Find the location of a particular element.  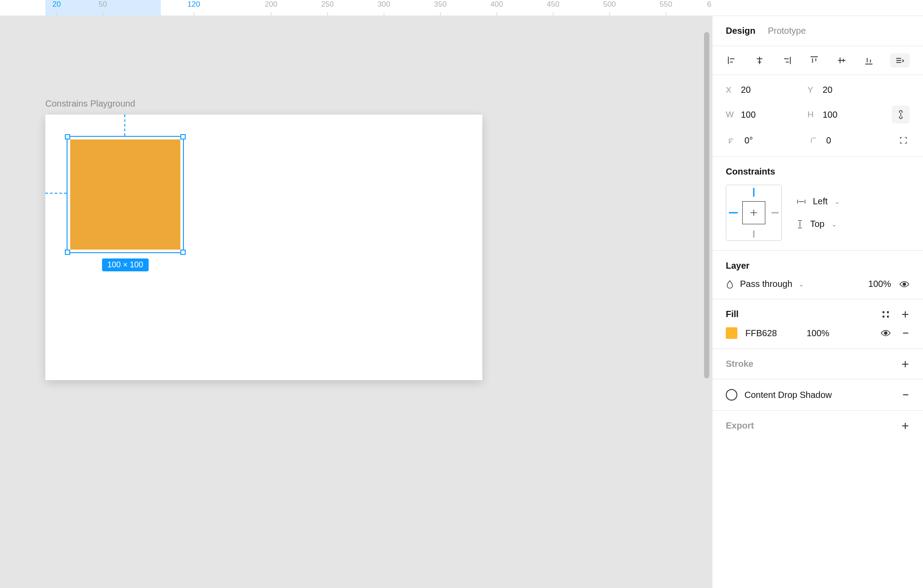

effects-section: Content Drop Shadow is located at coordinates (818, 394).